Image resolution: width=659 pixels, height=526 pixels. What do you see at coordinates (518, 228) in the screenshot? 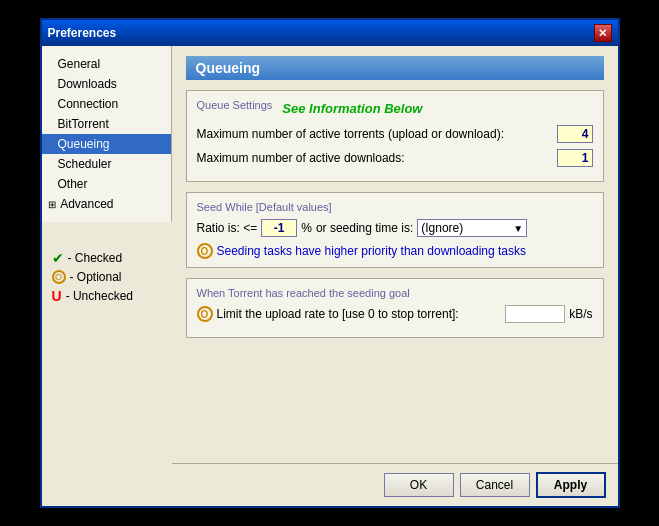
I see `dropdown-arrow-icon: ▼` at bounding box center [518, 228].